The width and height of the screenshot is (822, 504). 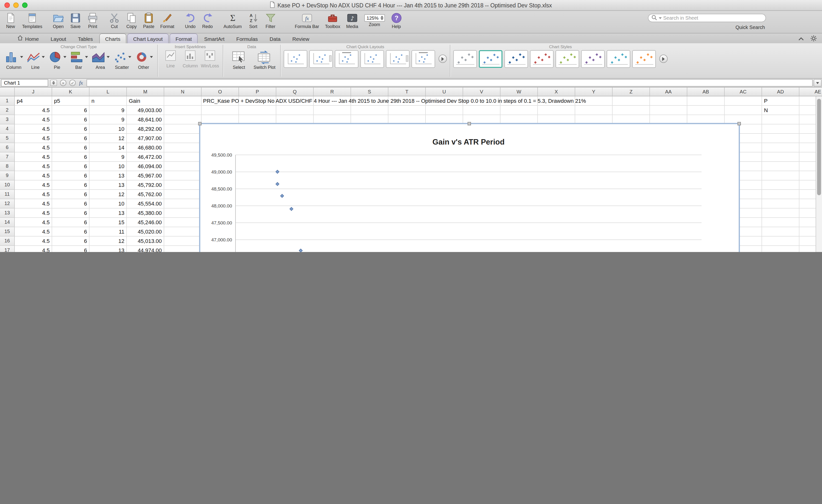 I want to click on cell: 48,292.00, so click(x=145, y=129).